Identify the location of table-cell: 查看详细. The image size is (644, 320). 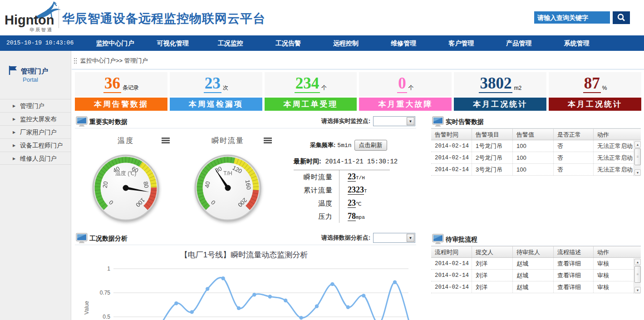
(574, 263).